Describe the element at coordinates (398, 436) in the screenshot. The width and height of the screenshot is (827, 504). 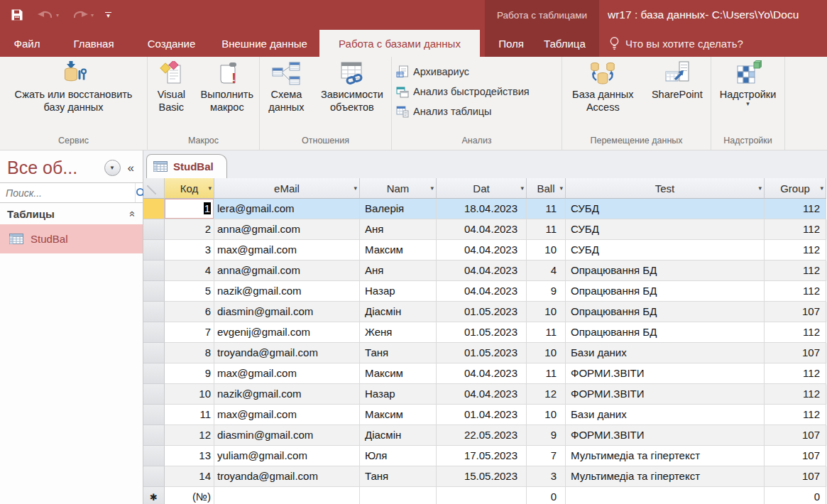
I see `cell-nam: Діасмін` at that location.